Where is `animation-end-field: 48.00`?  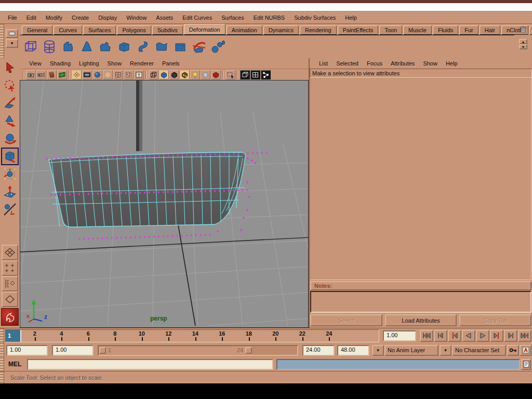 animation-end-field: 48.00 is located at coordinates (353, 350).